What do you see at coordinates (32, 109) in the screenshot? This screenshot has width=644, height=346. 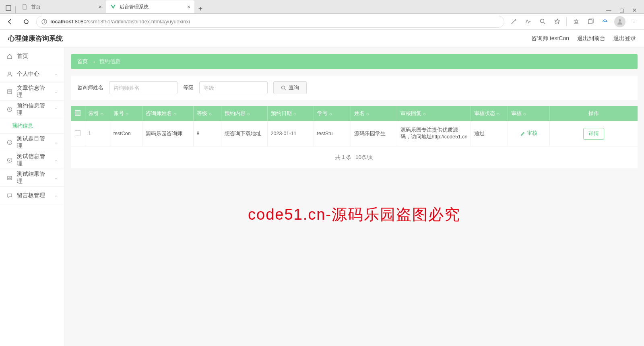 I see `sidebar-item-预约信息管理: 预约信息管理⌄` at bounding box center [32, 109].